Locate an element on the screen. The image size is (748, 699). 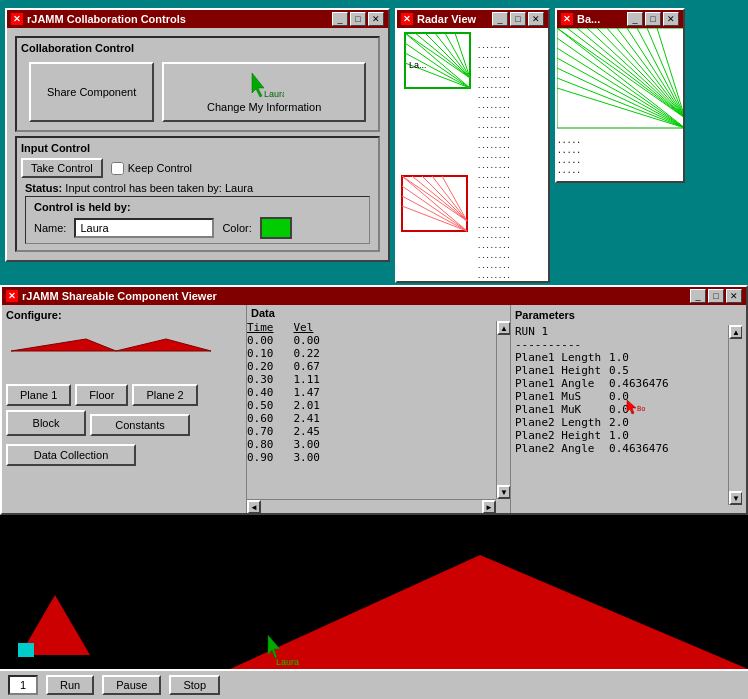
ba-close-btn: ✕ is located at coordinates (671, 19).